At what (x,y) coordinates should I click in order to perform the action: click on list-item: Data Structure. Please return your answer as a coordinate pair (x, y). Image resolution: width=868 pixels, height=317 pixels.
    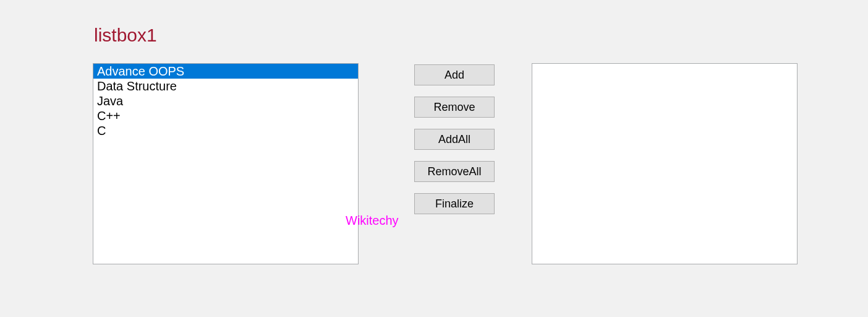
    Looking at the image, I should click on (226, 86).